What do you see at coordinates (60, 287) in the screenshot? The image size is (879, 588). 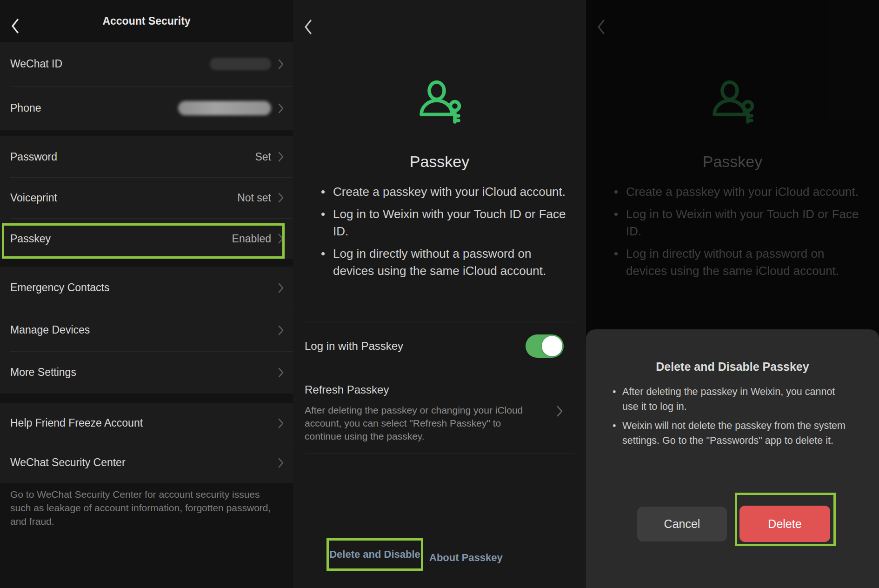 I see `emergency-contacts-label: Emergency Contacts` at bounding box center [60, 287].